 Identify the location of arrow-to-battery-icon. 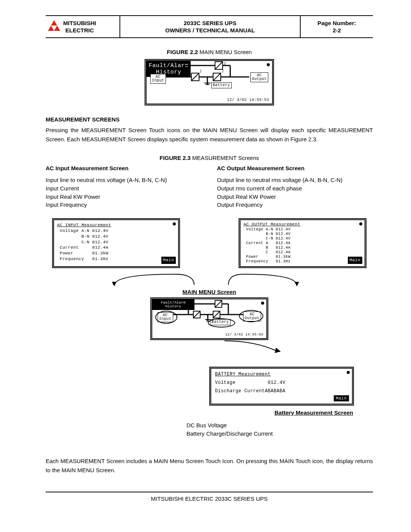
(209, 348).